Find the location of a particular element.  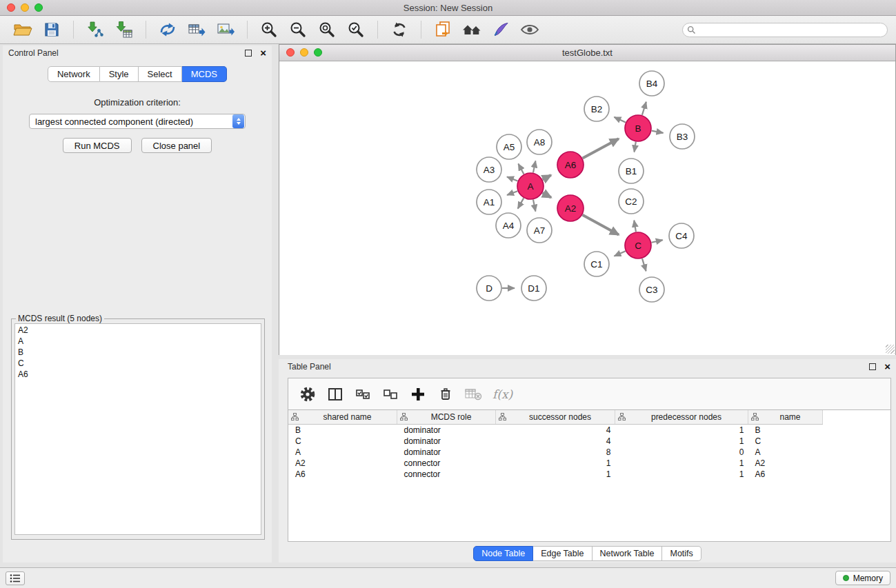

zoom-fit-icon is located at coordinates (327, 30).